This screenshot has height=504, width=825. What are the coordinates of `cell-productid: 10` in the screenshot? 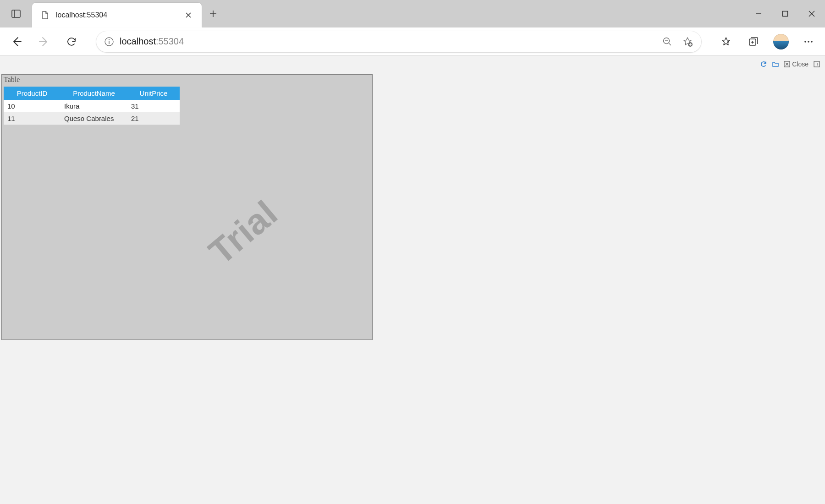 It's located at (32, 106).